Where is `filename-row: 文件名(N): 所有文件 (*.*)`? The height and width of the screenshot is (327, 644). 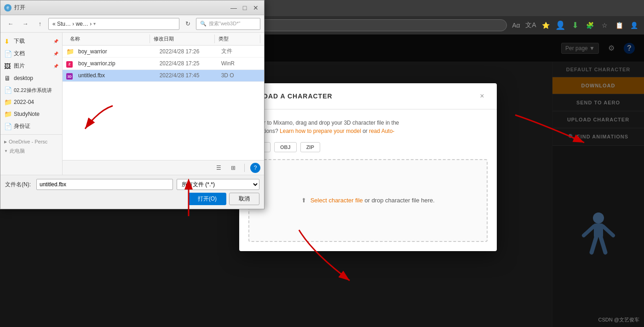 filename-row: 文件名(N): 所有文件 (*.*) is located at coordinates (132, 184).